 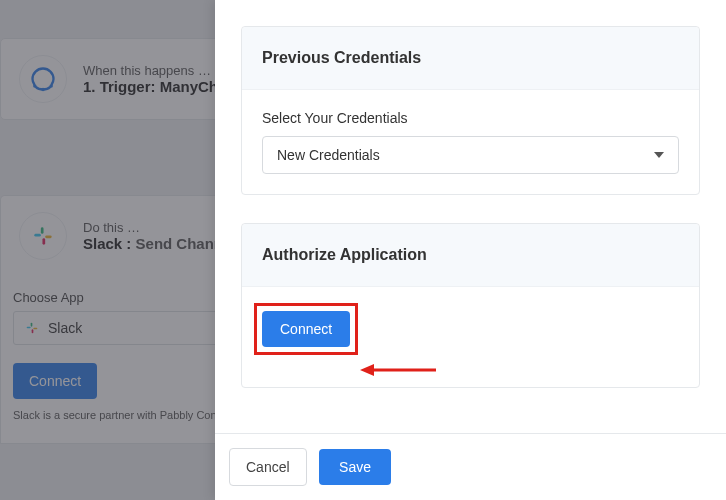 I want to click on credentials-select-value: New Credentials, so click(x=328, y=155).